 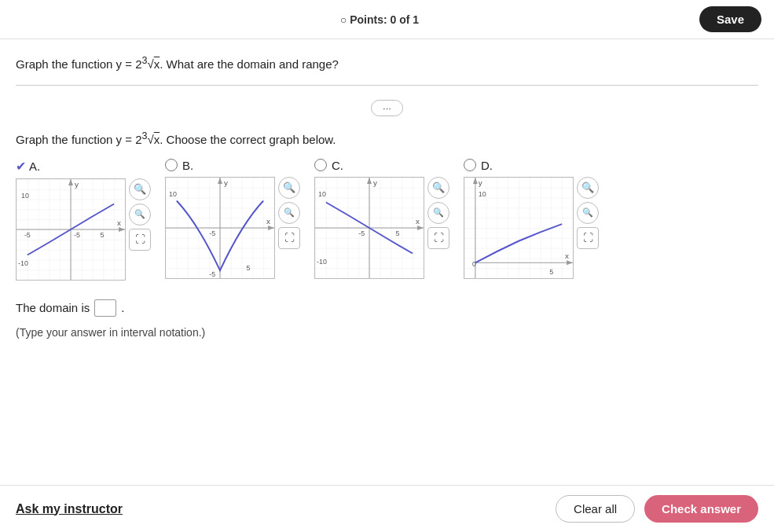 I want to click on option-b-radio, so click(x=171, y=165).